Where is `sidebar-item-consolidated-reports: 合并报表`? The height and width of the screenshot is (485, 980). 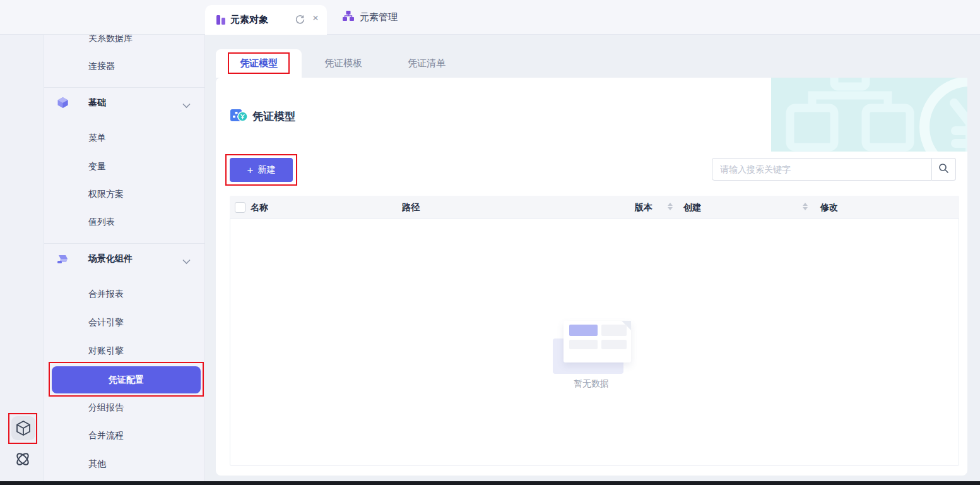 sidebar-item-consolidated-reports: 合并报表 is located at coordinates (106, 294).